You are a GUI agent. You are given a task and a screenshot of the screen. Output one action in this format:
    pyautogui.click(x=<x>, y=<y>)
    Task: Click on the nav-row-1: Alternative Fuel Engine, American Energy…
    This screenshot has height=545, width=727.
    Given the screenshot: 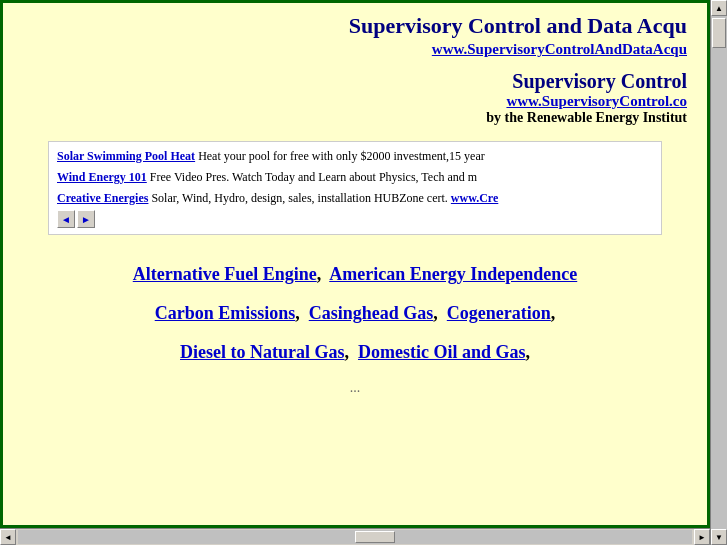 What is the action you would take?
    pyautogui.click(x=355, y=274)
    